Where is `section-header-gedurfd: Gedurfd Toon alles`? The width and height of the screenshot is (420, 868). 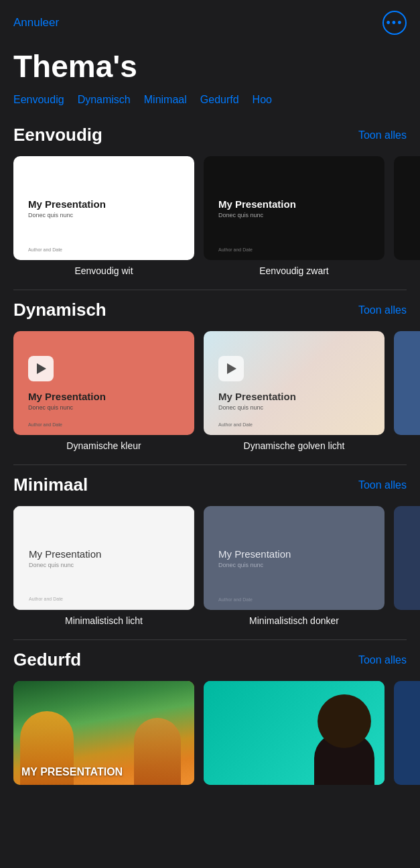
section-header-gedurfd: Gedurfd Toon alles is located at coordinates (210, 660).